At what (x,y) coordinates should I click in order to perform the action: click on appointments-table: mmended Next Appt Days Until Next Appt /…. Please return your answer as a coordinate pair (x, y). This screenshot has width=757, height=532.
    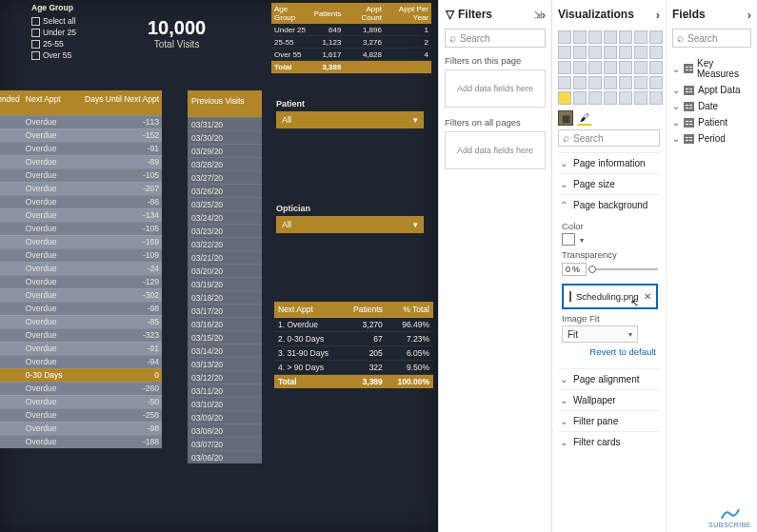
    Looking at the image, I should click on (81, 269).